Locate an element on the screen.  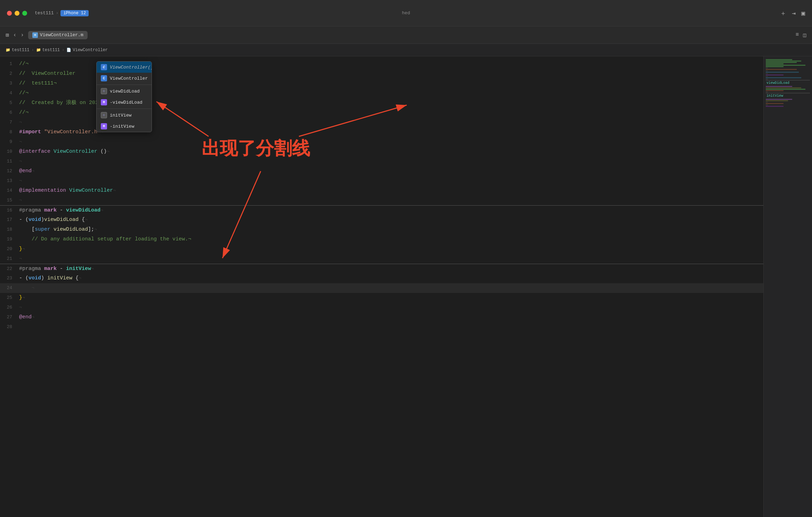
titlebar-actions: ＋ ⇥ ▣ is located at coordinates (793, 13).